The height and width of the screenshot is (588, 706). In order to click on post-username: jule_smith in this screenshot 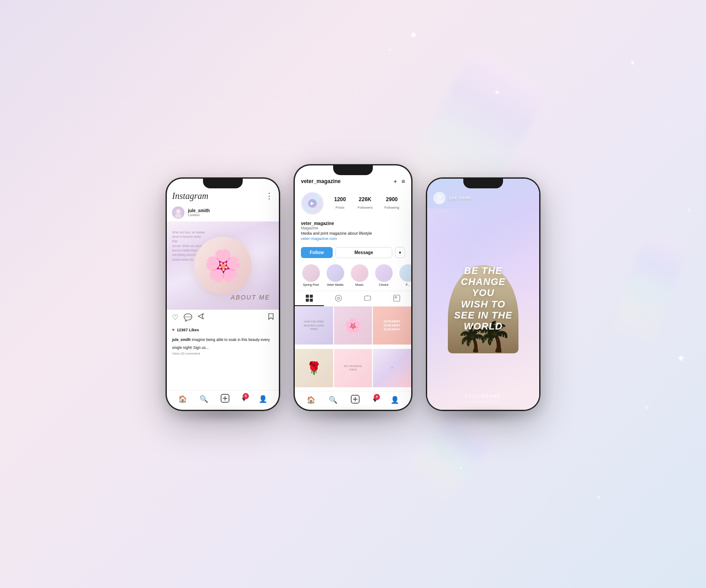, I will do `click(231, 211)`.